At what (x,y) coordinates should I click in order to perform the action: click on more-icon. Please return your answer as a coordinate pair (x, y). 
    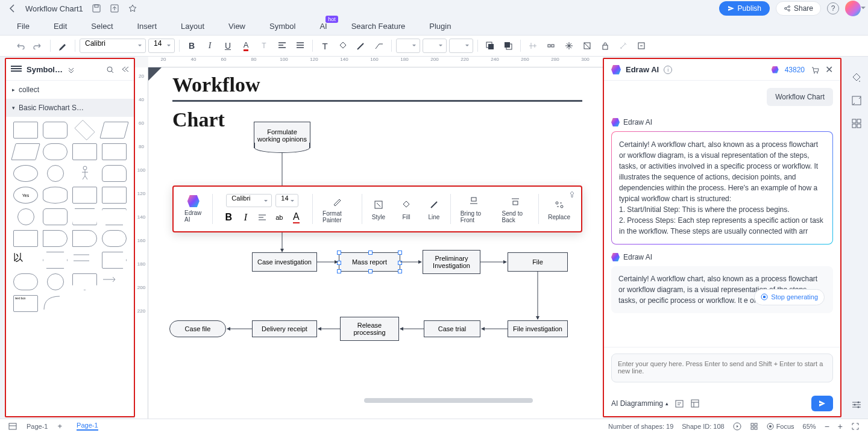
    Looking at the image, I should click on (641, 46).